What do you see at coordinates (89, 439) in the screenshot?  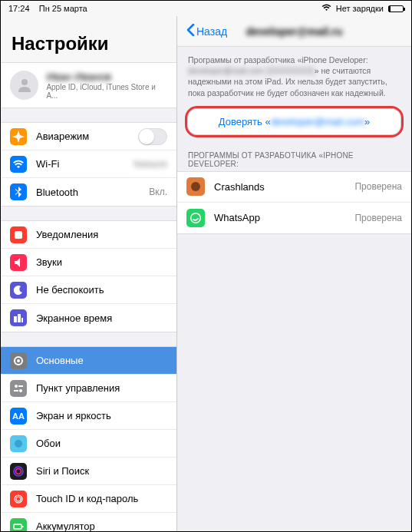 I see `sidebar-group-system: Основные Пункт управления AA Экран и ярк…` at bounding box center [89, 439].